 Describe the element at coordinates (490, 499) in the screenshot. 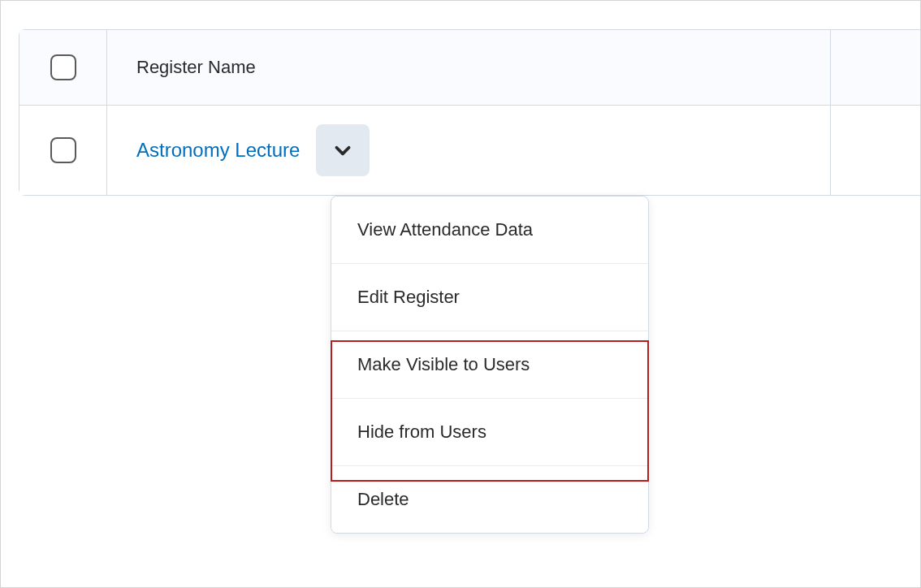

I see `menu-item-delete: Delete` at that location.